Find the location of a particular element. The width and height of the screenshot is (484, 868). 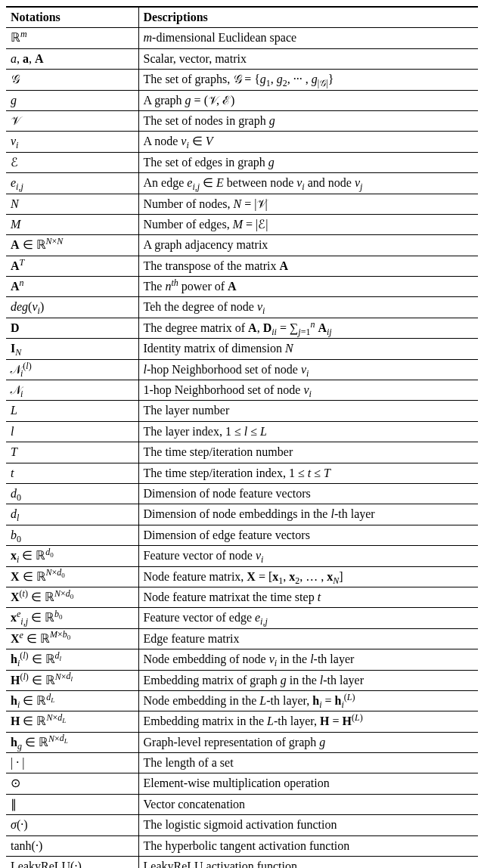

description-cell: Dimension of node feature vectors is located at coordinates (309, 493).